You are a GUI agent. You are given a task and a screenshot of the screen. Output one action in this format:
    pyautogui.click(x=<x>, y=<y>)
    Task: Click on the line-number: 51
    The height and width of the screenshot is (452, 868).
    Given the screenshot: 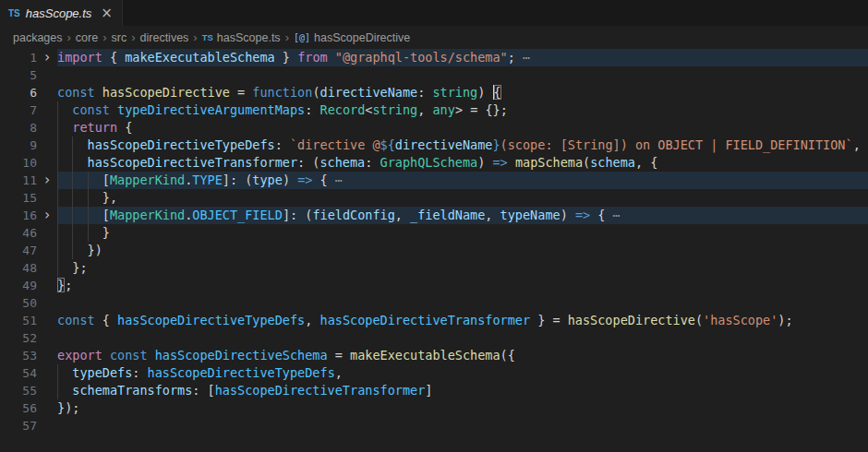 What is the action you would take?
    pyautogui.click(x=18, y=321)
    